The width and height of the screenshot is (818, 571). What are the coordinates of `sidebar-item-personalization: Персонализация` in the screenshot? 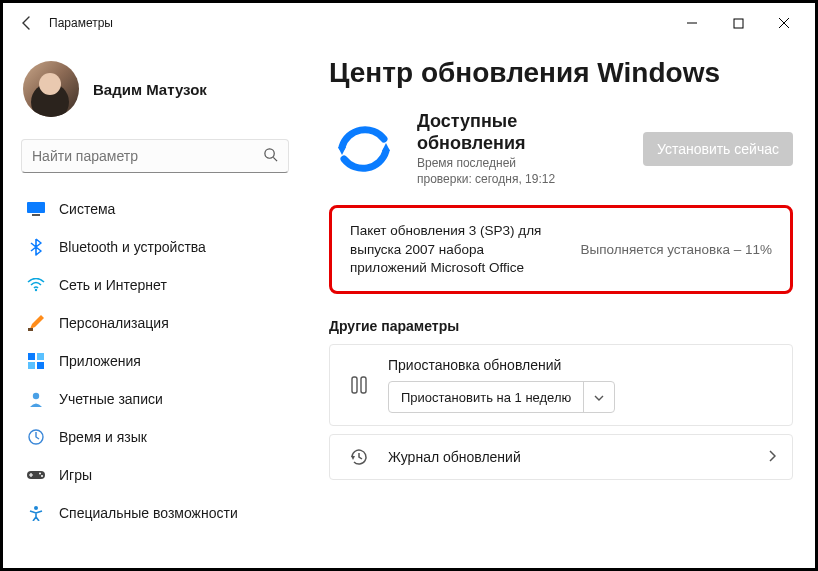 It's located at (155, 323).